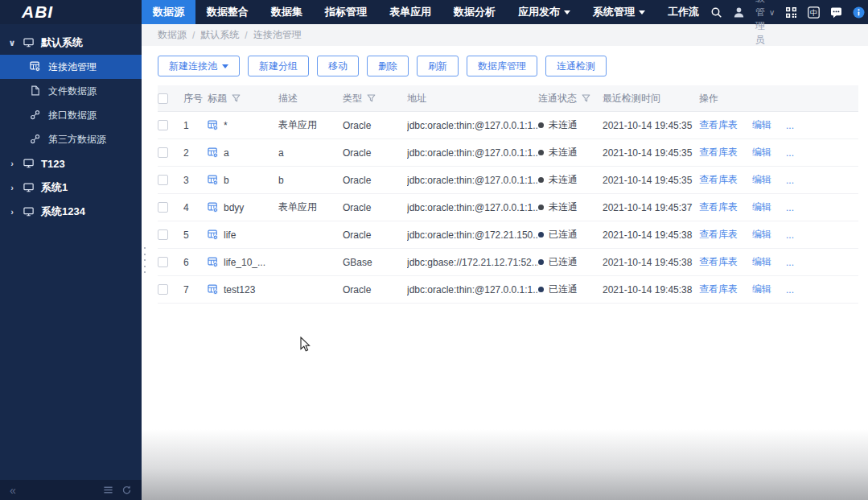 The image size is (868, 500). I want to click on table-row: 4bdyy表单应用Oraclejdbc:oracle:thin:@127.0.0…, so click(508, 208).